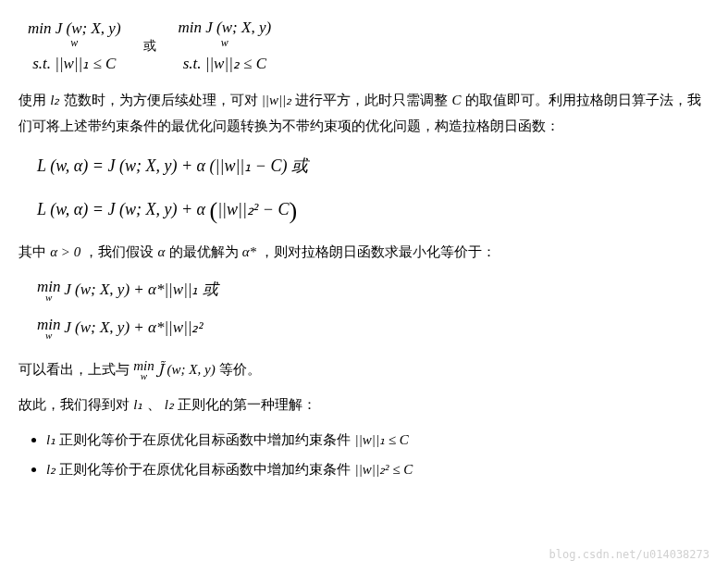  I want to click on lagrange-eq-1: L (w, α) = J (w; X, y) + α (||w||₁ − C) …, so click(368, 166).